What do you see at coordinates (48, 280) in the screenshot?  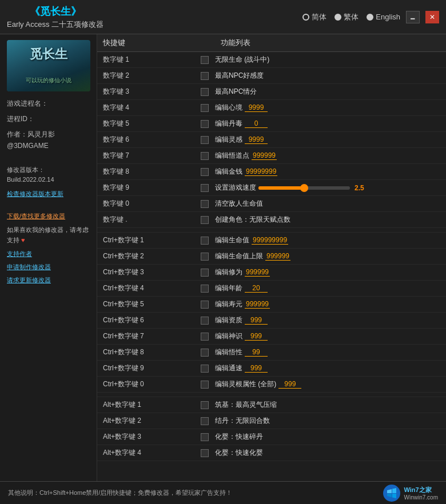 I see `update-request-link: 请求更新修改器` at bounding box center [48, 280].